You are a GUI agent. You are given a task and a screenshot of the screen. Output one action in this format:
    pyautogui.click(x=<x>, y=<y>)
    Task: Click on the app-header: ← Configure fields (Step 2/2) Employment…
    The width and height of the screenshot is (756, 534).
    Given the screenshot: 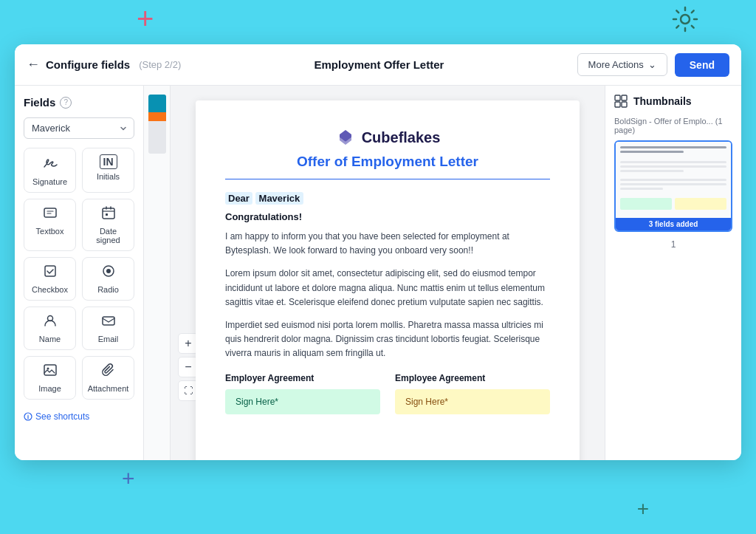 What is the action you would take?
    pyautogui.click(x=378, y=65)
    